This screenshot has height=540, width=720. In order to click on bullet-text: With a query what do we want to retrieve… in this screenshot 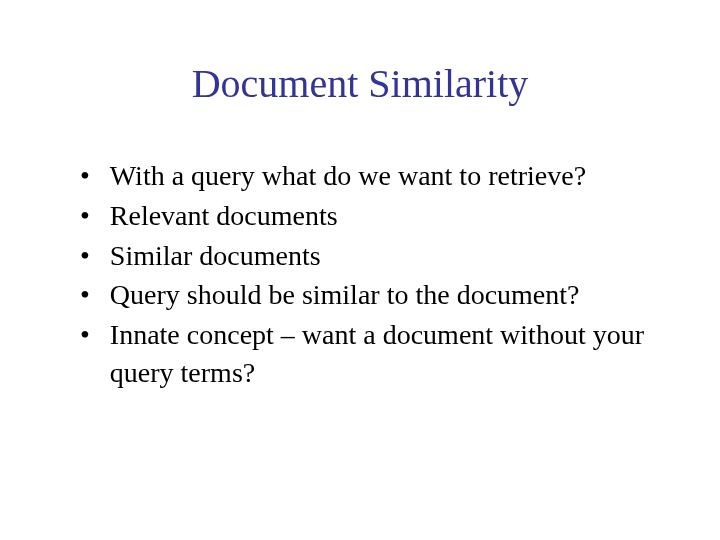, I will do `click(385, 176)`.